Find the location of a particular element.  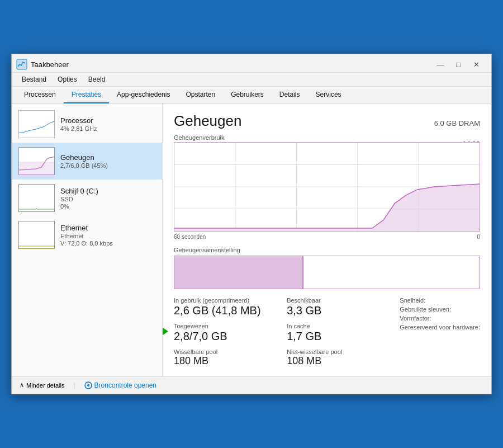

processor-name: Processor is located at coordinates (108, 121).